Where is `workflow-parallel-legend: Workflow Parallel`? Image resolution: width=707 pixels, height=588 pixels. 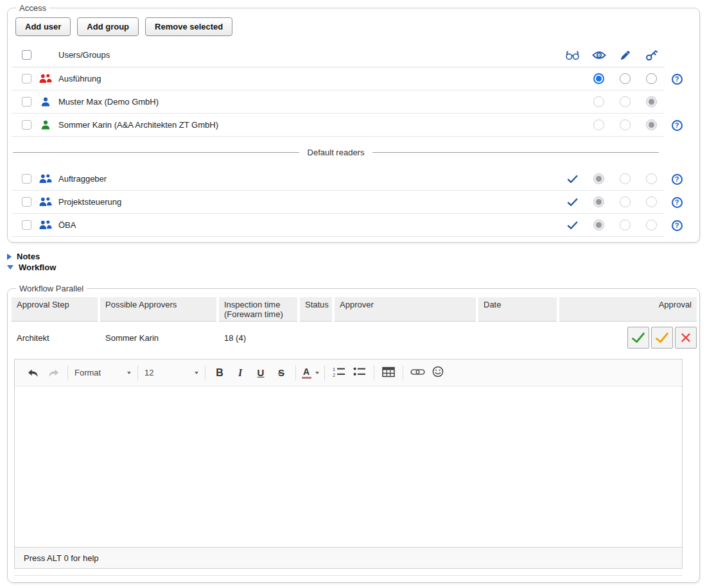
workflow-parallel-legend: Workflow Parallel is located at coordinates (51, 289).